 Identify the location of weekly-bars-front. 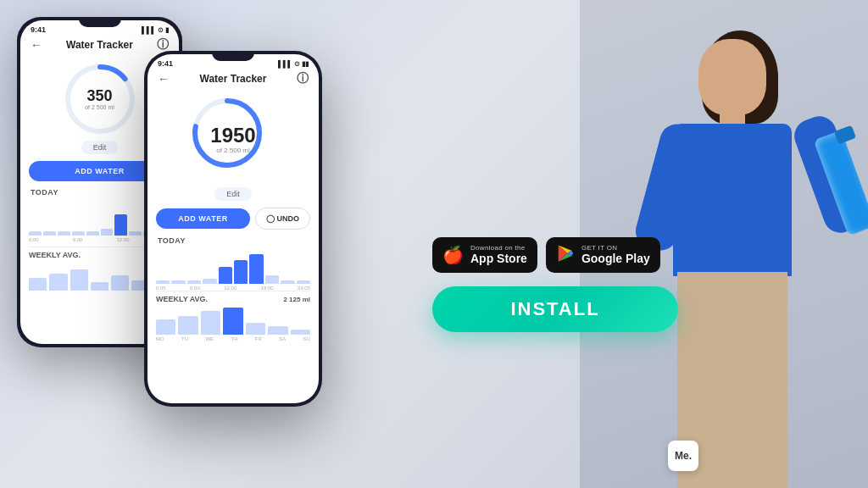
(233, 320).